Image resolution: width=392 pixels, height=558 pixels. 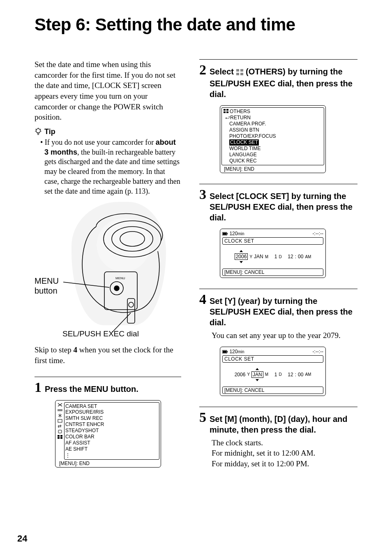 I want to click on camera-svg: MENU, so click(x=100, y=271).